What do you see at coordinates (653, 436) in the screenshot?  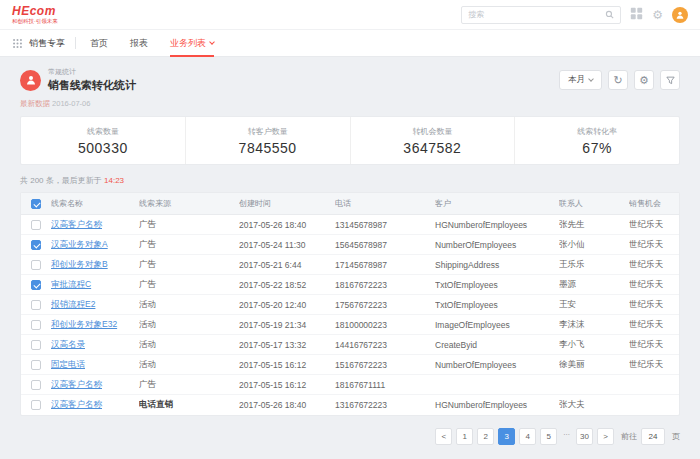 I see `goto-page-input` at bounding box center [653, 436].